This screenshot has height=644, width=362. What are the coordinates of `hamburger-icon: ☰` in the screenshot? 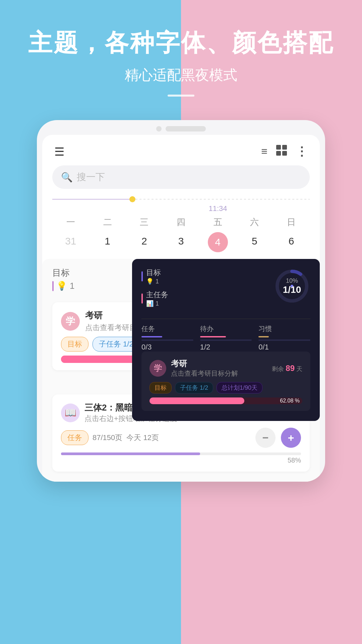 It's located at (59, 152).